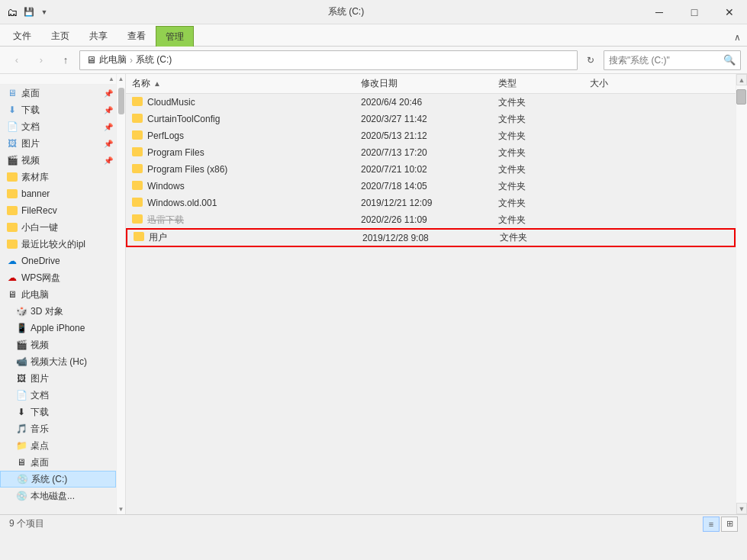  What do you see at coordinates (659, 12) in the screenshot?
I see `minimize-button: ─` at bounding box center [659, 12].